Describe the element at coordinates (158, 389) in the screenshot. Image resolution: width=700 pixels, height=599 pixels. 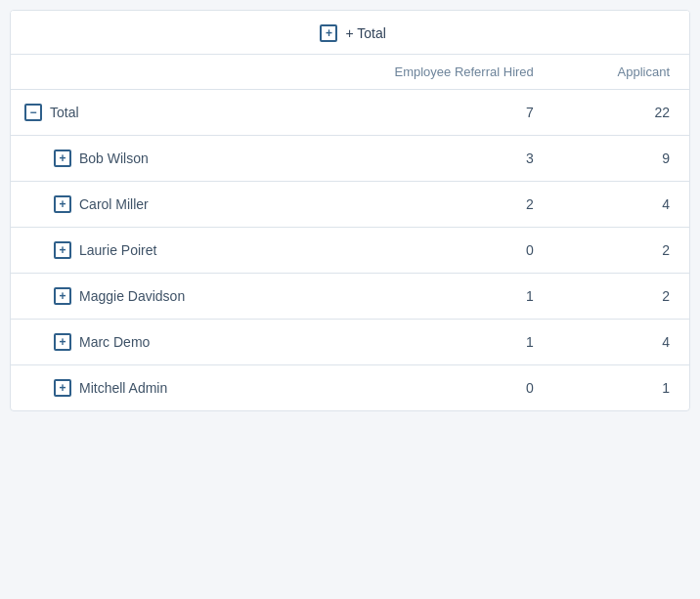
I see `row-label-cell: + Mitchell Admin` at that location.